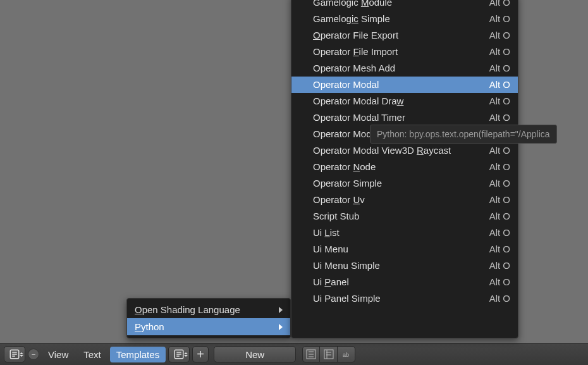 This screenshot has height=365, width=588. I want to click on text-menu: Text, so click(92, 354).